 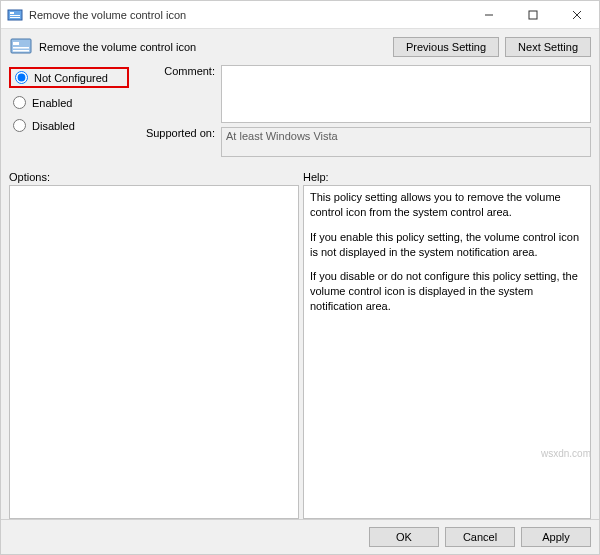 I want to click on maximize-button, so click(x=533, y=15).